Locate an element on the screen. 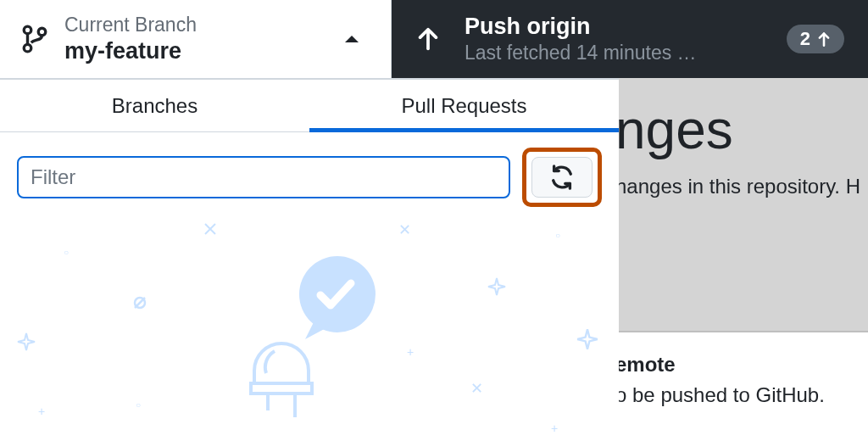 This screenshot has height=441, width=868. push-title: Push origin is located at coordinates (626, 26).